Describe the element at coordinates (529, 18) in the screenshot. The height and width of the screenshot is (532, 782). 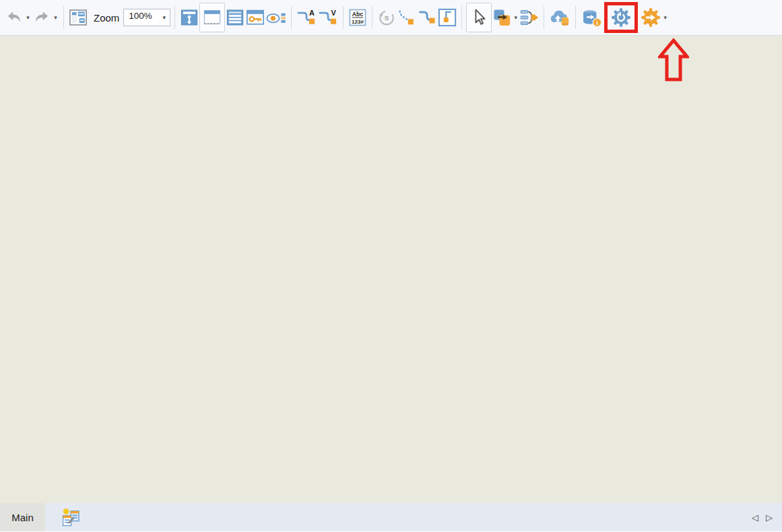
I see `merge-icon` at that location.